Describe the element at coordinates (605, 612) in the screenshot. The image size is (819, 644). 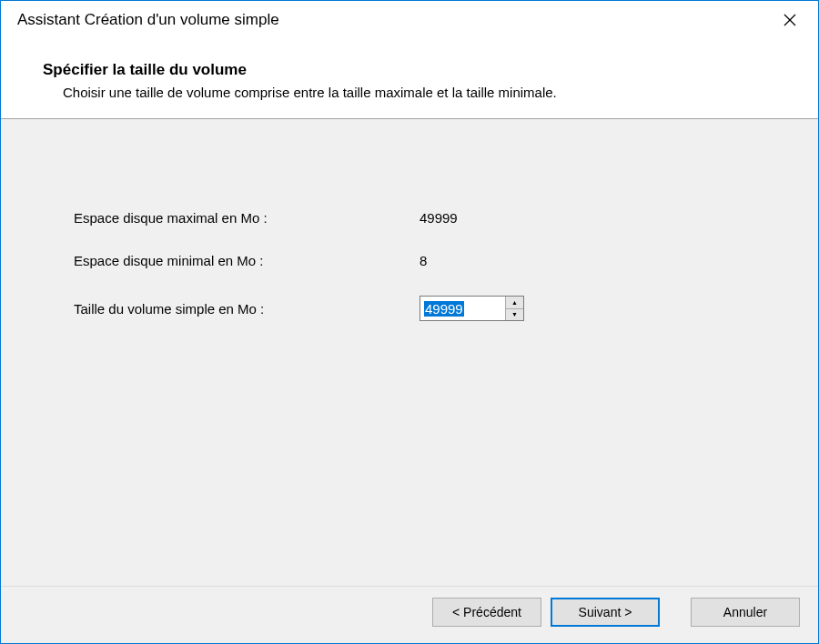
I see `next-button: Suivant >` at that location.